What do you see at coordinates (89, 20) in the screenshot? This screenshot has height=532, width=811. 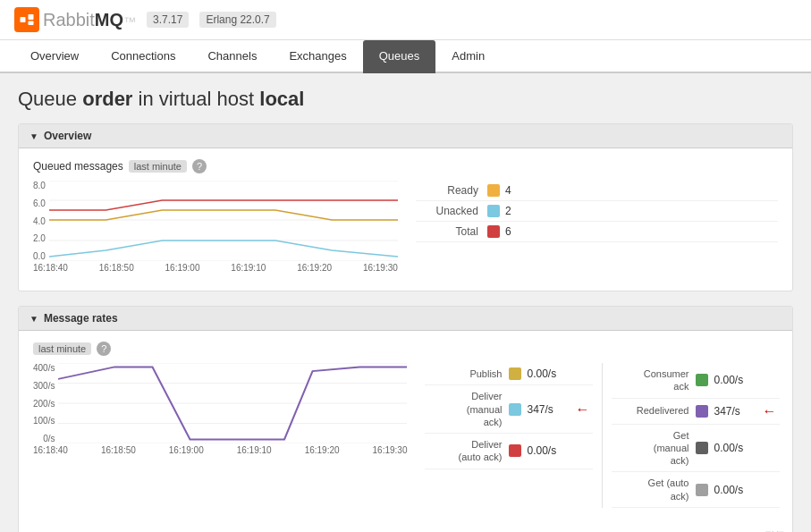 I see `logo-text: RabbitMQ™` at bounding box center [89, 20].